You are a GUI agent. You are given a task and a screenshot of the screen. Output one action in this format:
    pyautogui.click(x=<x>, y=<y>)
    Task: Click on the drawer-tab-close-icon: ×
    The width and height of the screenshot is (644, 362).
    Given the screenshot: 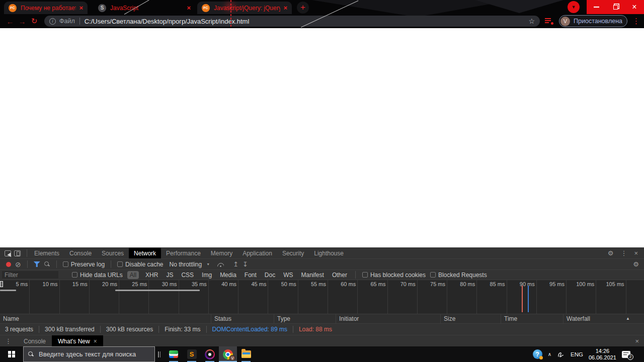 What is the action you would take?
    pyautogui.click(x=96, y=341)
    